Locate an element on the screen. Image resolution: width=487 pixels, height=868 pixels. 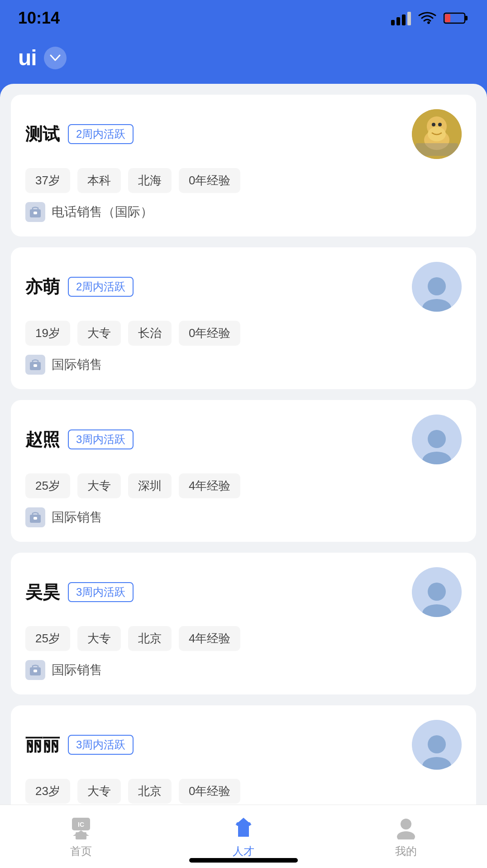
job-title-1: 电话销售（国际） is located at coordinates (102, 212).